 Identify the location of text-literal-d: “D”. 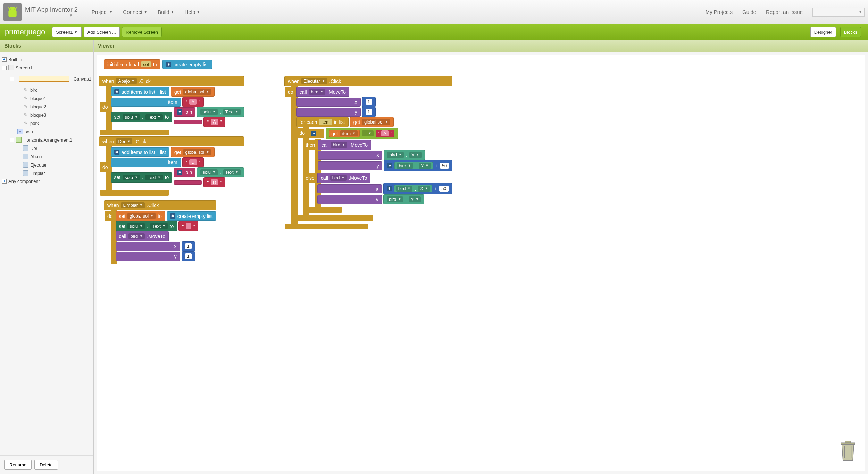
(193, 162).